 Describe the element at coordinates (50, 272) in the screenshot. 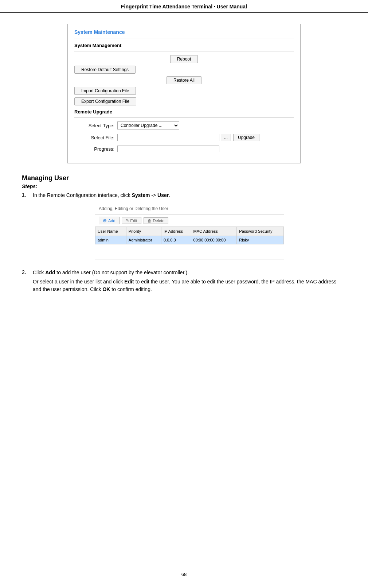

I see `step2-add-bold: Add` at that location.